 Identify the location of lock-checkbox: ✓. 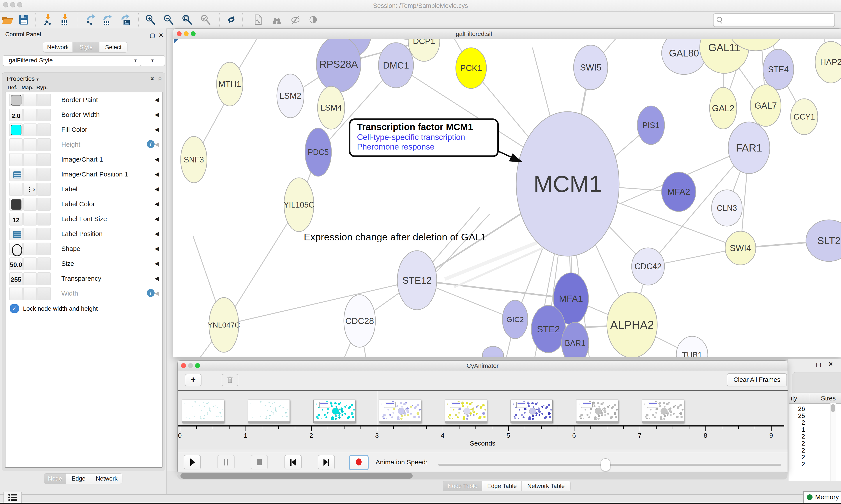
(14, 308).